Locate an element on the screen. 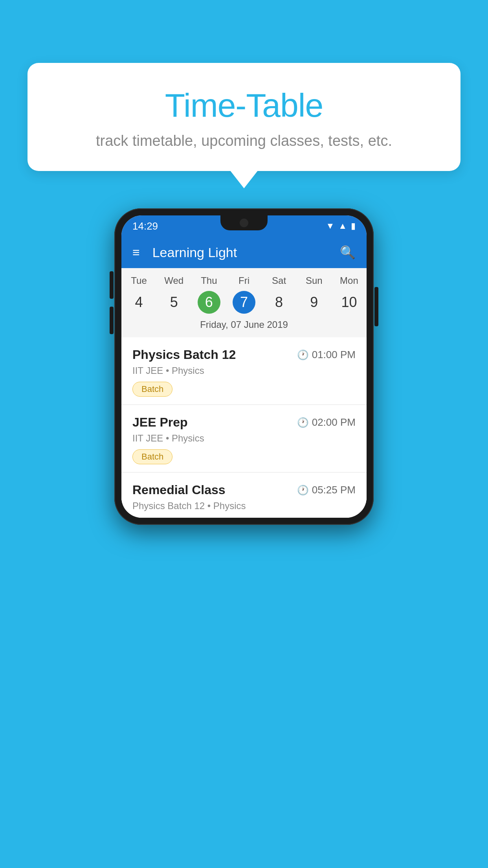  date-row: 4 5 6 7 8 9 10 is located at coordinates (244, 302).